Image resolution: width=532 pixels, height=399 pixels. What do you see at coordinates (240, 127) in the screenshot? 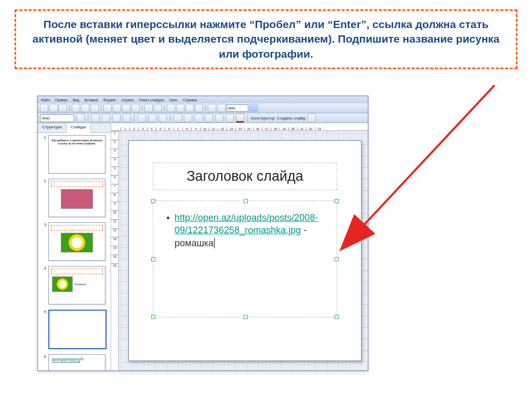
I see `horizontal-ruler: 1234567891011121314151617181920212223` at bounding box center [240, 127].